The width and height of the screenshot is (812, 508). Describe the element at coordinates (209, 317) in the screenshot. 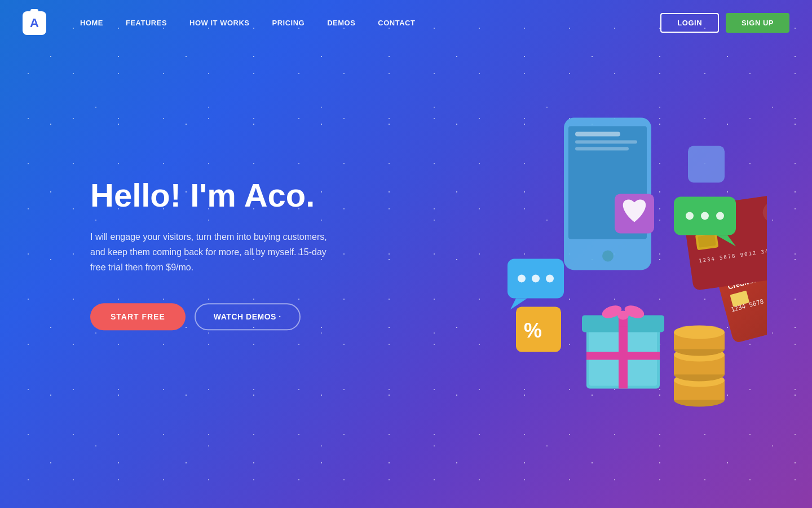

I see `hero-buttons: START FREE WATCH DEMOS ·` at that location.